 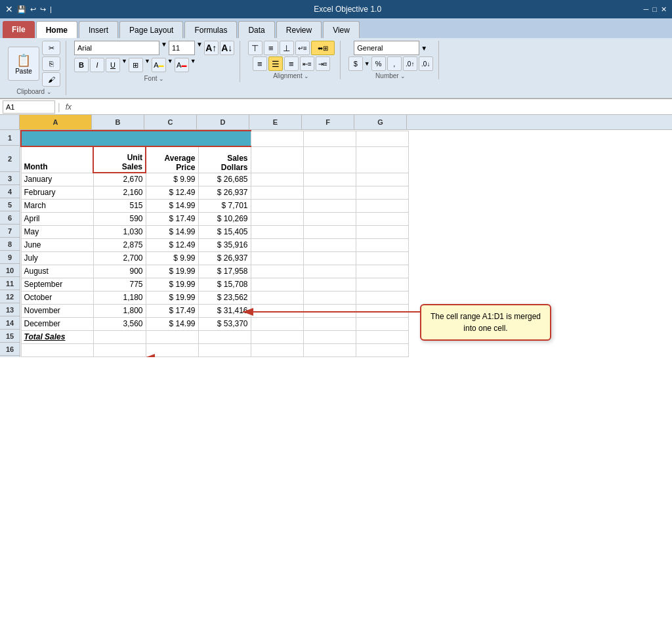 I want to click on cell-b7: 1,030, so click(x=119, y=232).